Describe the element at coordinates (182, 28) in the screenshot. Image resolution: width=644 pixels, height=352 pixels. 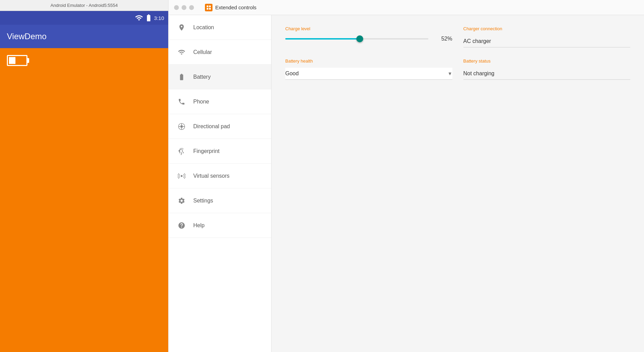
I see `location-icon` at that location.